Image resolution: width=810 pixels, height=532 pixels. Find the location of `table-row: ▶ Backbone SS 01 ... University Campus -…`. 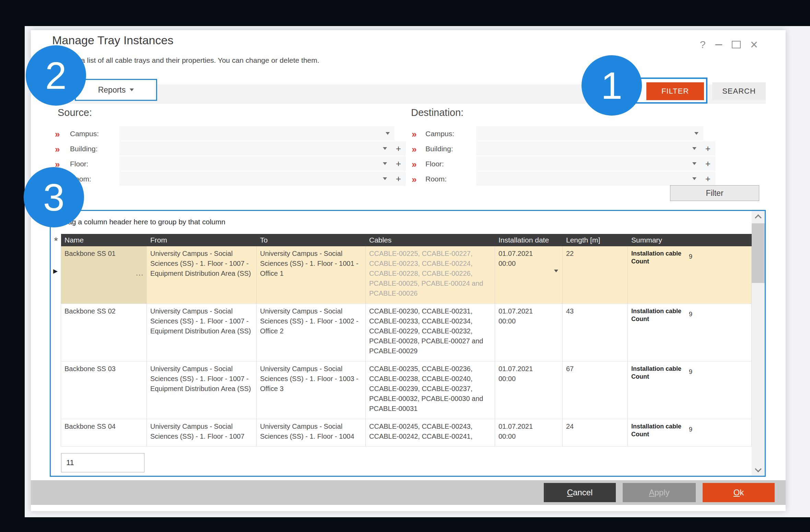

table-row: ▶ Backbone SS 01 ... University Campus -… is located at coordinates (401, 275).